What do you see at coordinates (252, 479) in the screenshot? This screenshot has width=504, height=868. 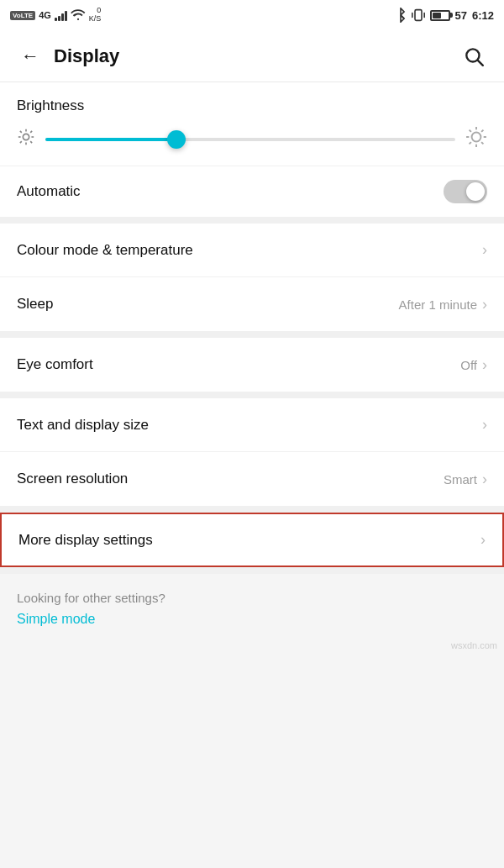 I see `setting-row-screen-resolution: Screen resolution Smart ›` at bounding box center [252, 479].